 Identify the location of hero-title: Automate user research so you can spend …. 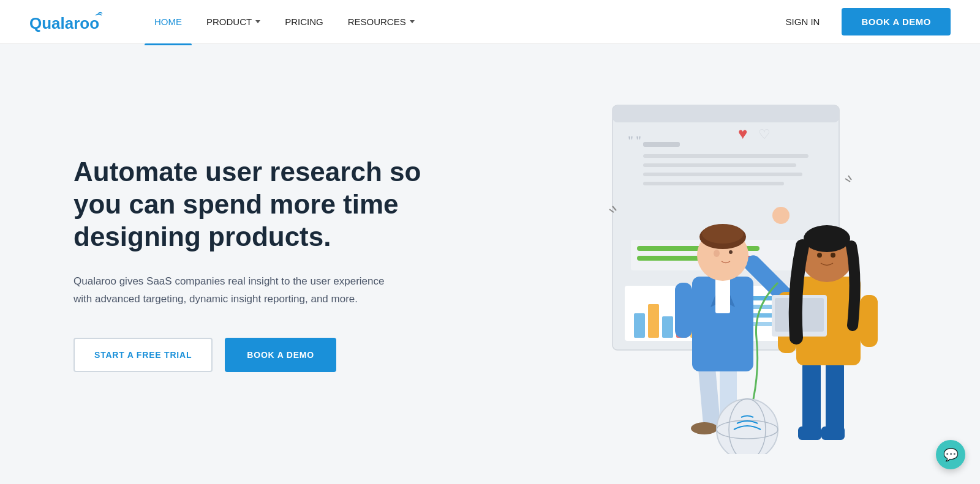
(263, 204).